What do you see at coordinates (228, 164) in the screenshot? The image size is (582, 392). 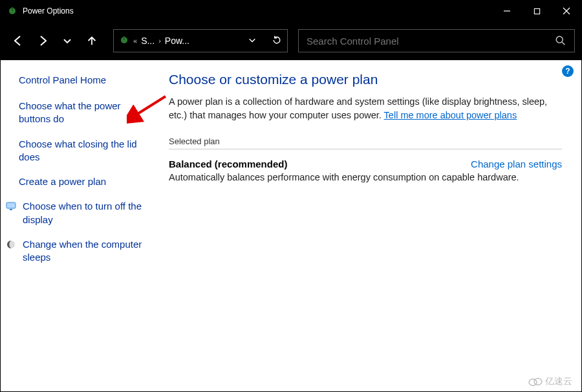 I see `plan-name: Balanced (recommended)` at bounding box center [228, 164].